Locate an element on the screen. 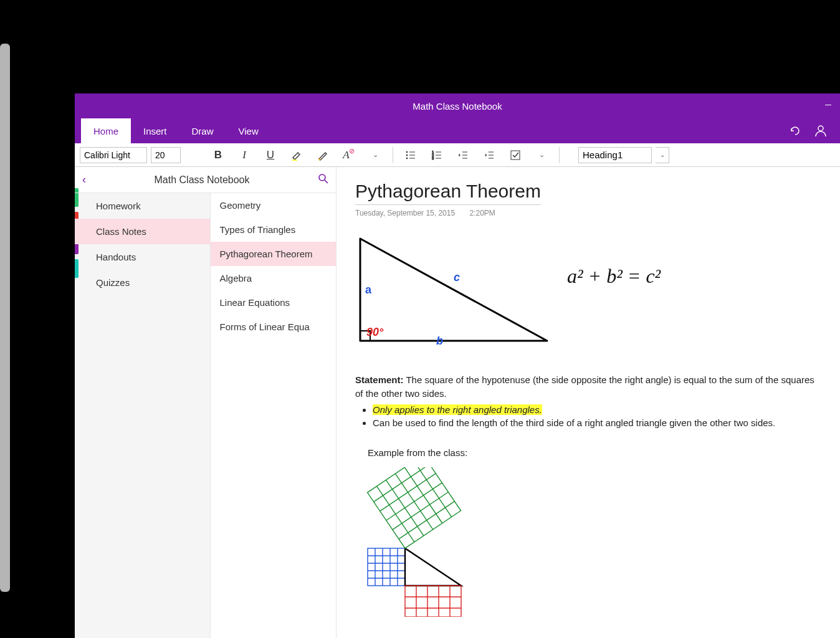  tab-insert: Insert is located at coordinates (155, 131).